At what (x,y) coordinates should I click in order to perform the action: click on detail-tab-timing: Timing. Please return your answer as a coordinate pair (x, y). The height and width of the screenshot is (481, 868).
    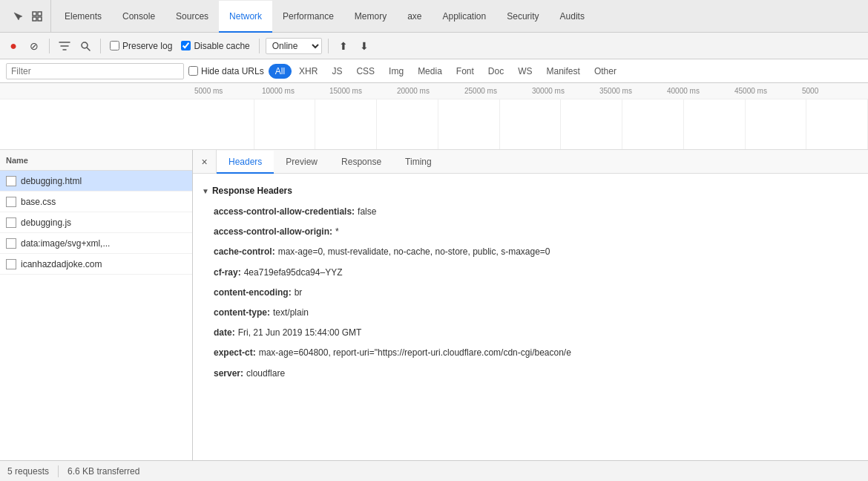
    Looking at the image, I should click on (418, 162).